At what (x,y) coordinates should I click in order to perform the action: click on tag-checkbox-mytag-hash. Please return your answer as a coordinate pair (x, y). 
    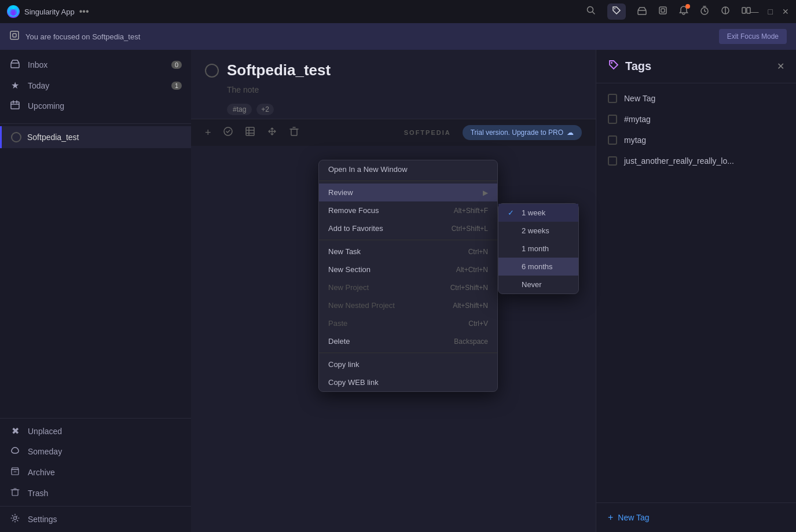
    Looking at the image, I should click on (612, 119).